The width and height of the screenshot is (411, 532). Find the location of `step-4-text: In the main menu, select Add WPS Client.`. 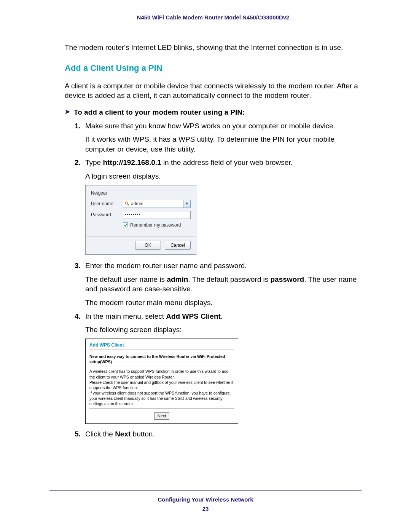

step-4-text: In the main menu, select Add WPS Client. is located at coordinates (223, 316).